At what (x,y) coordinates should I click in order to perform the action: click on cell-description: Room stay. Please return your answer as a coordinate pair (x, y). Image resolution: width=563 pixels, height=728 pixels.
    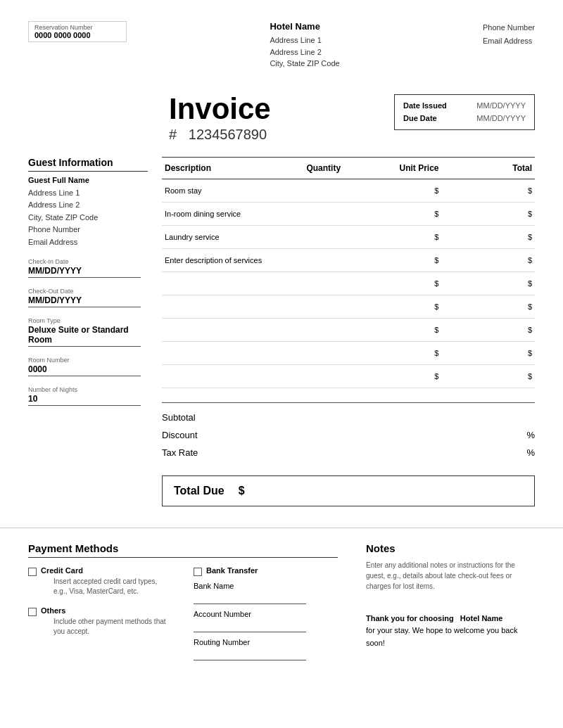
    Looking at the image, I should click on (232, 190).